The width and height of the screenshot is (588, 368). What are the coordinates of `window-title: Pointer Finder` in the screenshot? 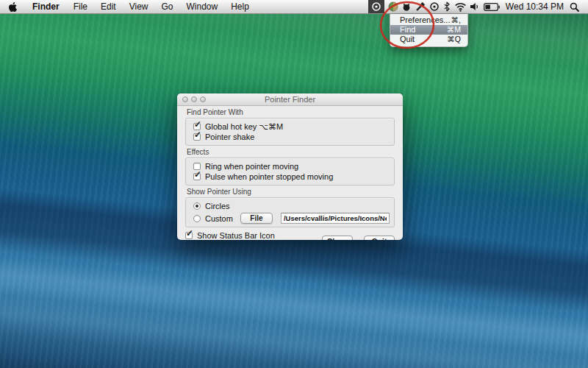 It's located at (290, 99).